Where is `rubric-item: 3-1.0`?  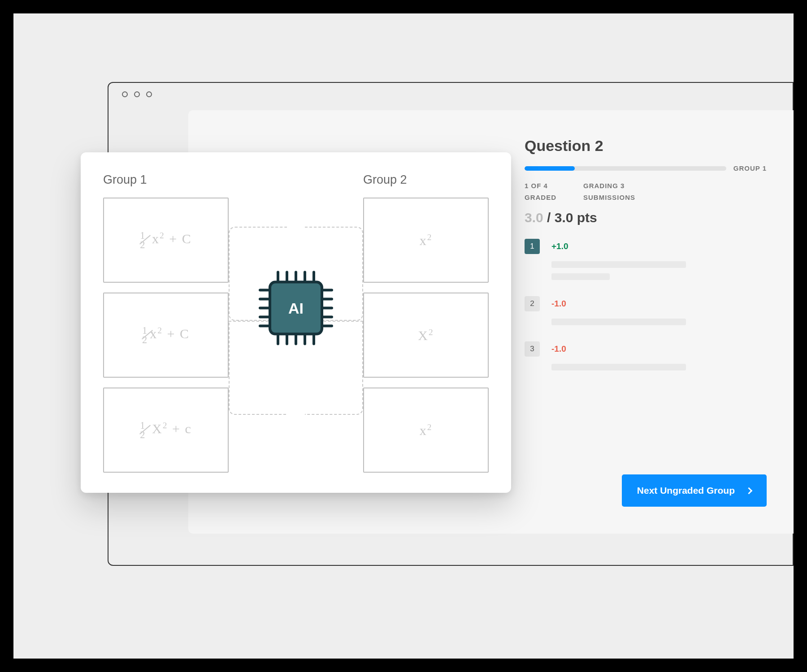 rubric-item: 3-1.0 is located at coordinates (646, 356).